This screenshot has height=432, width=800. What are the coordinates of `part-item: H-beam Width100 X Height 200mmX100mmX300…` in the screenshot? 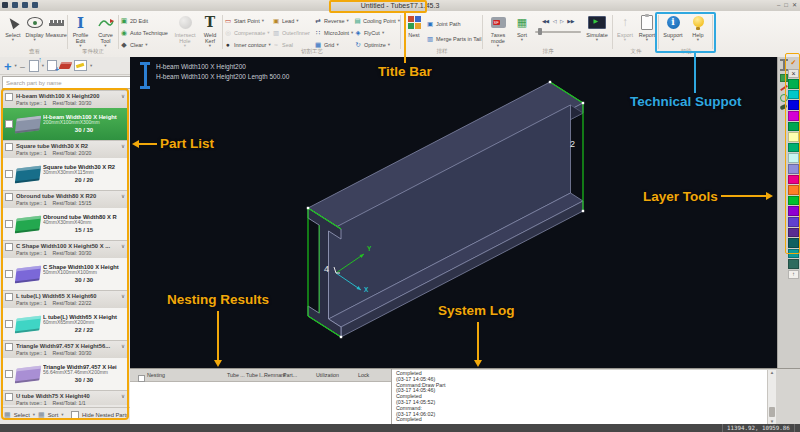 It's located at (64, 124).